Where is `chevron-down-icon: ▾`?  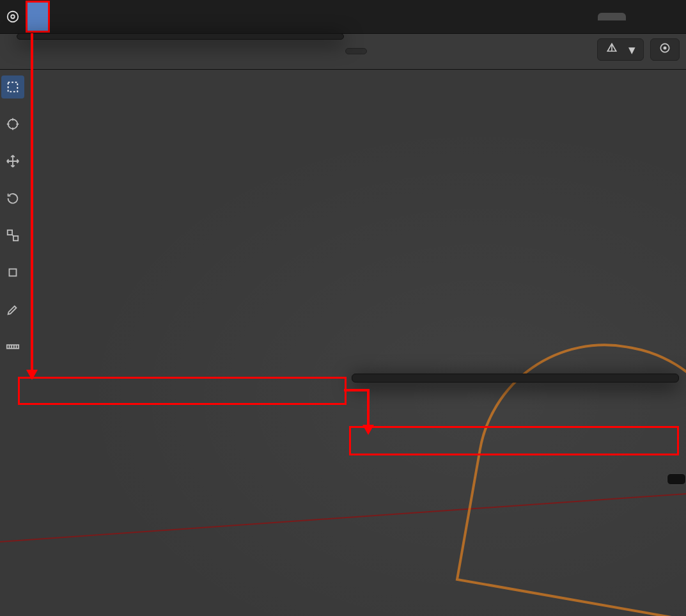 chevron-down-icon: ▾ is located at coordinates (632, 50).